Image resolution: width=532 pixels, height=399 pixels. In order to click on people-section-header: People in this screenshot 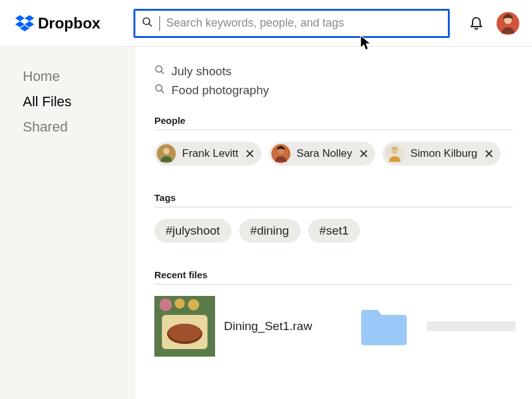, I will do `click(334, 120)`.